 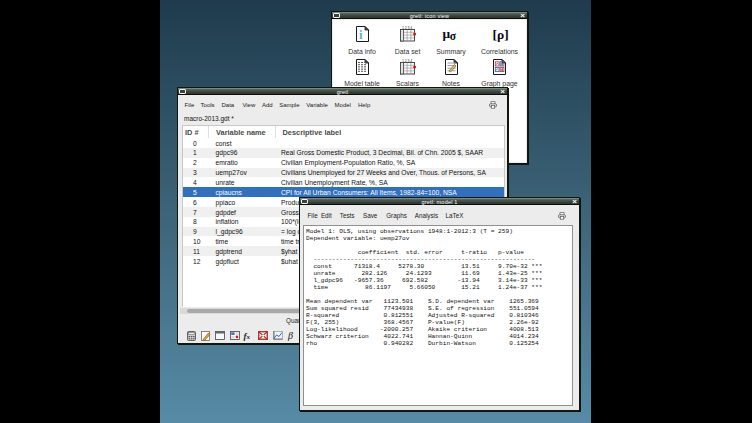 What do you see at coordinates (501, 34) in the screenshot?
I see `svg-text: [ρ]` at bounding box center [501, 34].